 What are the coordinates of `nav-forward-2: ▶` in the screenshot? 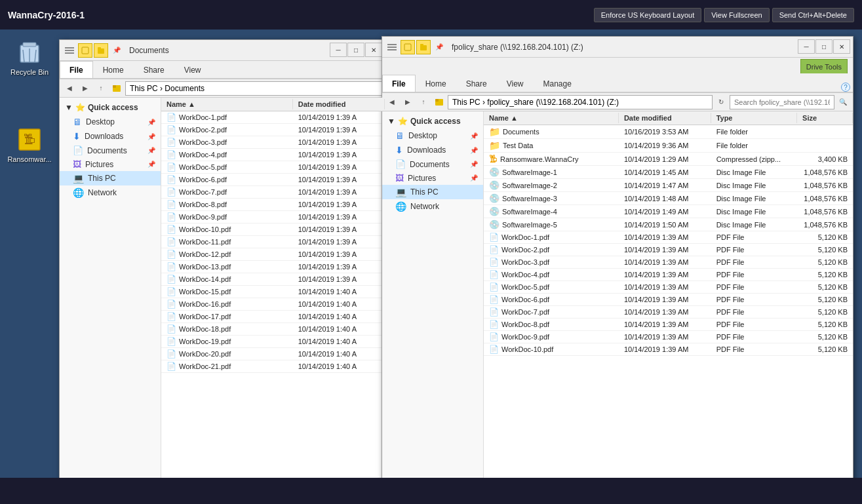 It's located at (408, 102).